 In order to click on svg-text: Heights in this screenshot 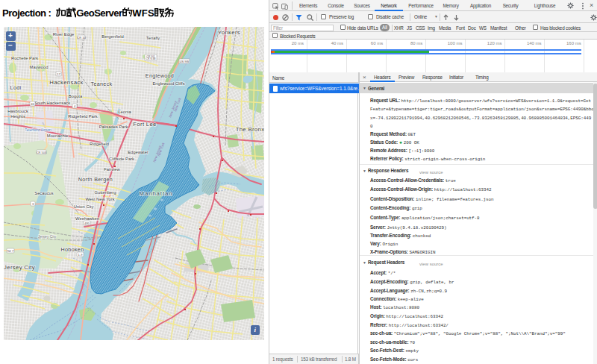, I will do `click(18, 116)`.